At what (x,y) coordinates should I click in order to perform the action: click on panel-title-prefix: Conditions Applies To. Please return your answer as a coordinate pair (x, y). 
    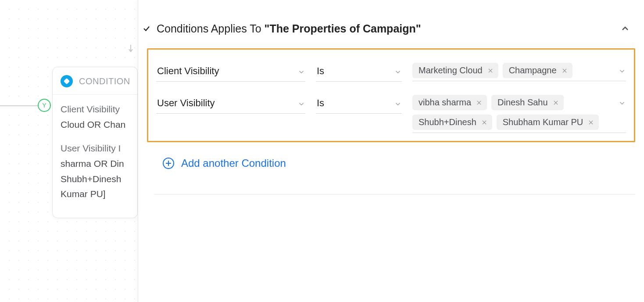
    Looking at the image, I should click on (211, 29).